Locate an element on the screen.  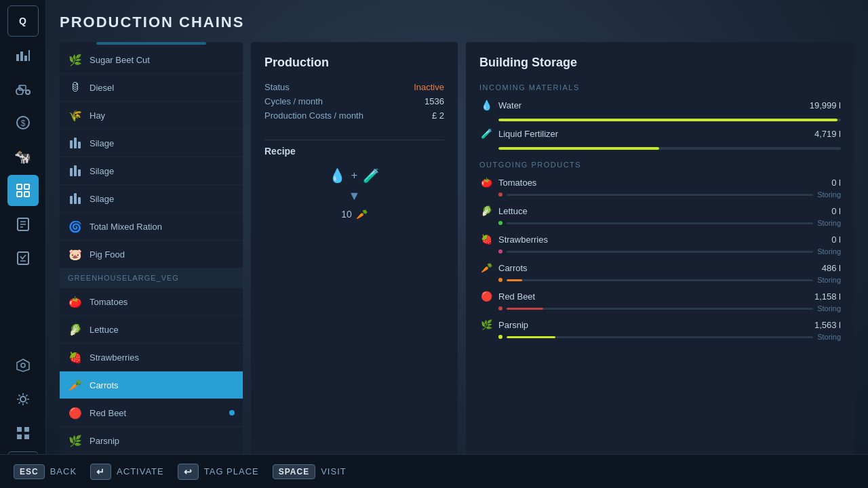
recipe-area: 💧 + 🧪 ▼ 10 🥕 is located at coordinates (354, 304).